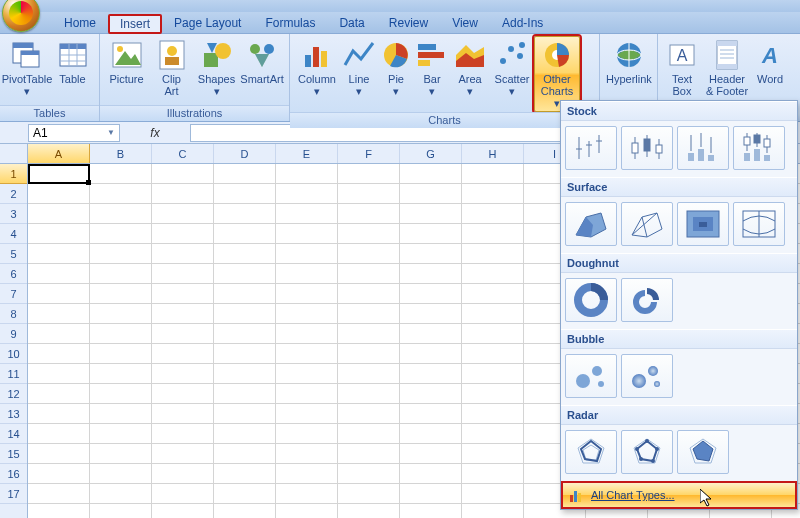  Describe the element at coordinates (14, 354) in the screenshot. I see `row-header-10: 10` at that location.